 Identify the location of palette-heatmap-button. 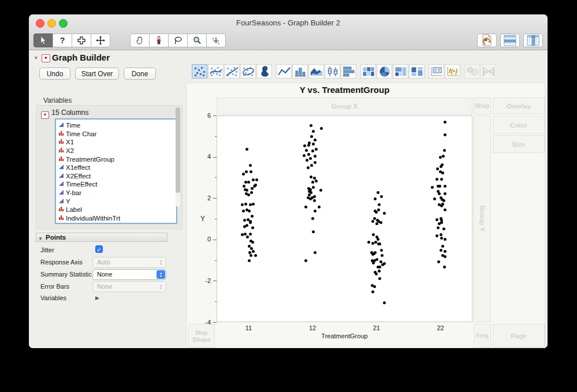
(368, 72).